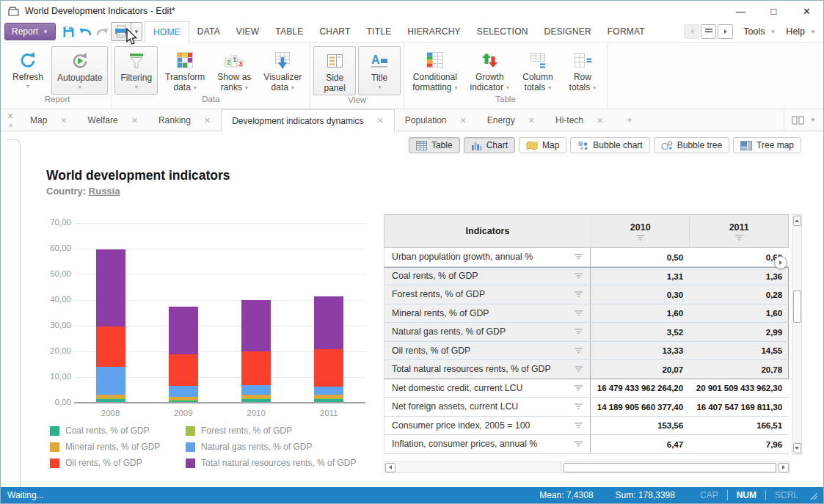 This screenshot has width=824, height=504. What do you see at coordinates (489, 145) in the screenshot?
I see `view-button-chart: Chart` at bounding box center [489, 145].